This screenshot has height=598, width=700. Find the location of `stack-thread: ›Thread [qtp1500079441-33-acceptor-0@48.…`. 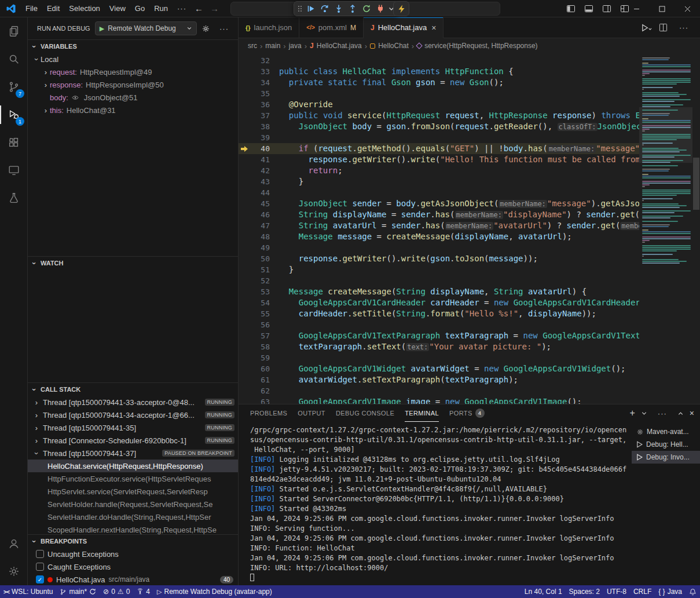

stack-thread: ›Thread [qtp1500079441-33-acceptor-0@48.… is located at coordinates (133, 402).